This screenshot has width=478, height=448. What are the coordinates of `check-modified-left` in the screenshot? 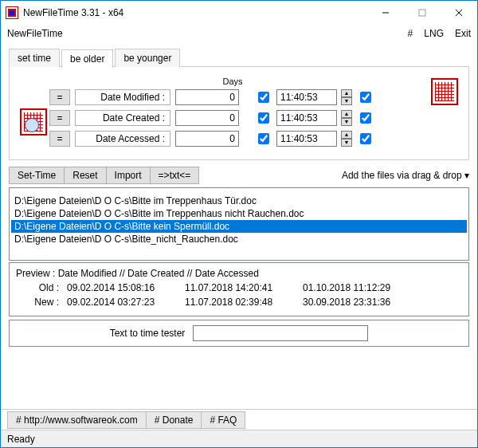 It's located at (264, 97).